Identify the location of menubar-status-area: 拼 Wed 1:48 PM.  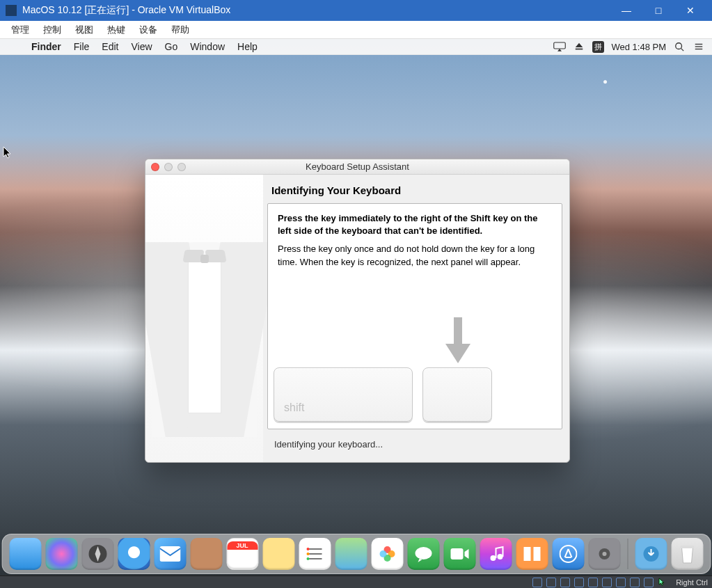
(626, 47).